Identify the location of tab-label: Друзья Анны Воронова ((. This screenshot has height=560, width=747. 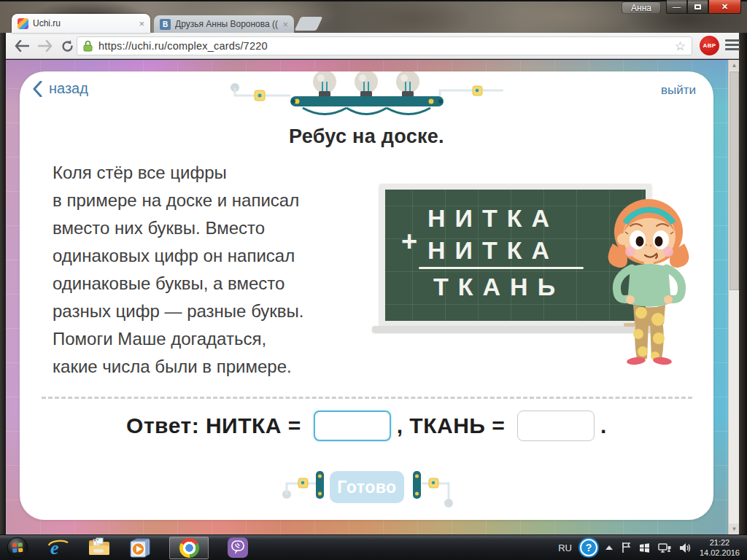
(228, 24).